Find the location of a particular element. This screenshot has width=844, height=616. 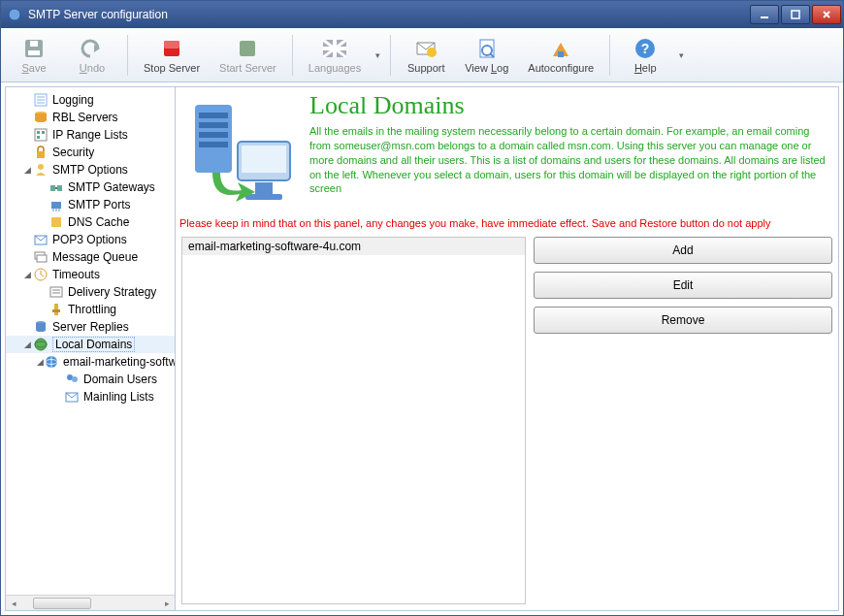

tree-item-delivery-strategy: Delivery Strategy is located at coordinates (90, 292).